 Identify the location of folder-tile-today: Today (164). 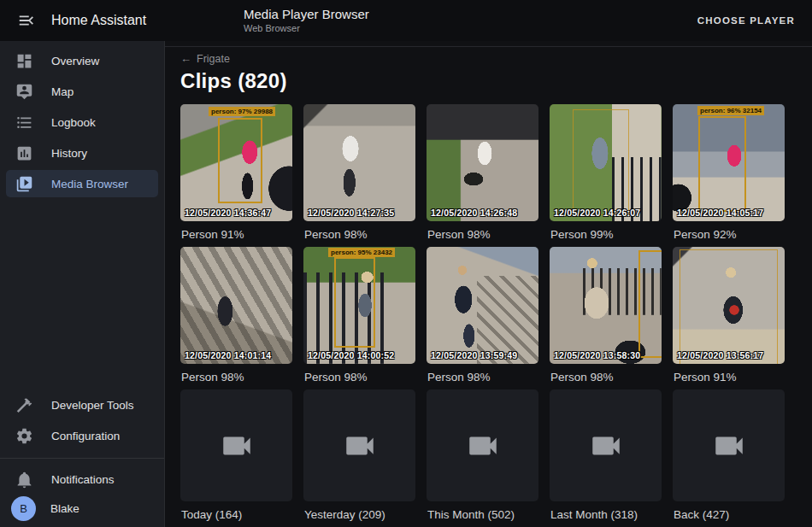
(236, 458).